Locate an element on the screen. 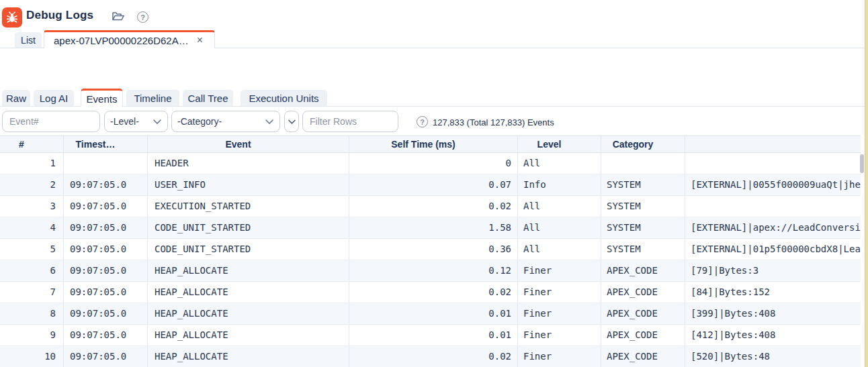 The height and width of the screenshot is (367, 868). table-cell: 7 is located at coordinates (32, 293).